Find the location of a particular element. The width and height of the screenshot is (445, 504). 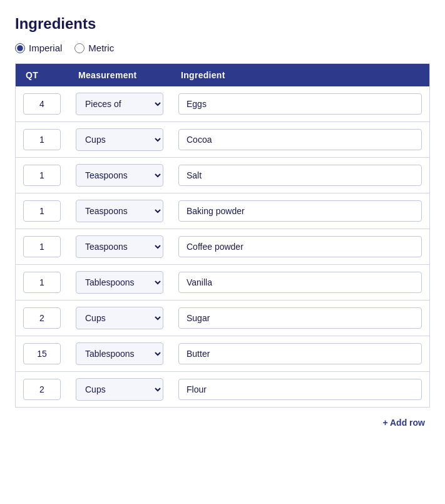

imperial-radio-label: Imperial is located at coordinates (39, 48).